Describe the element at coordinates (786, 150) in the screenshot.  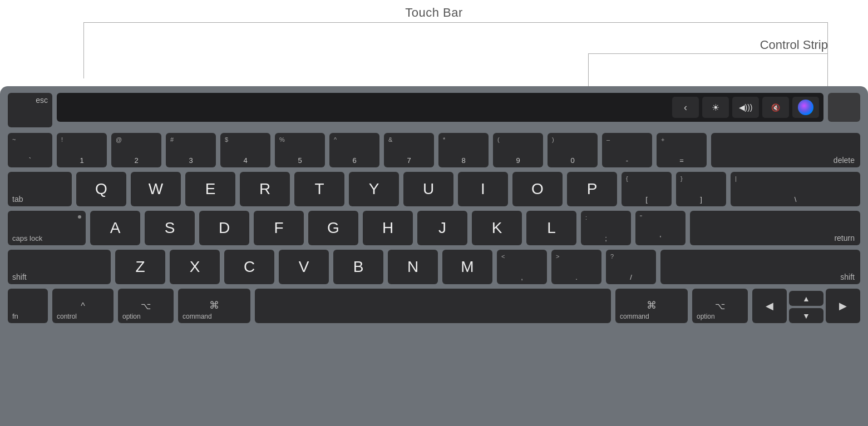
I see `key-delete: delete` at that location.